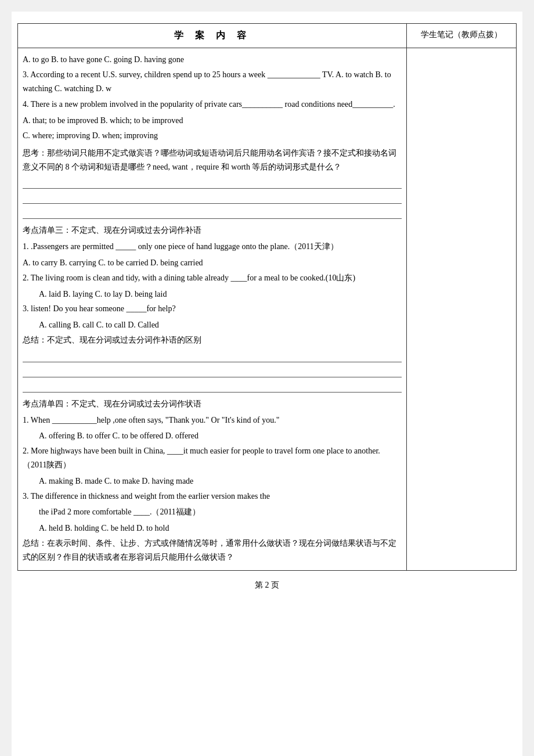 This screenshot has height=756, width=534. I want to click on header-row: 学 案 内 容 学生笔记（教师点拨）, so click(267, 36).